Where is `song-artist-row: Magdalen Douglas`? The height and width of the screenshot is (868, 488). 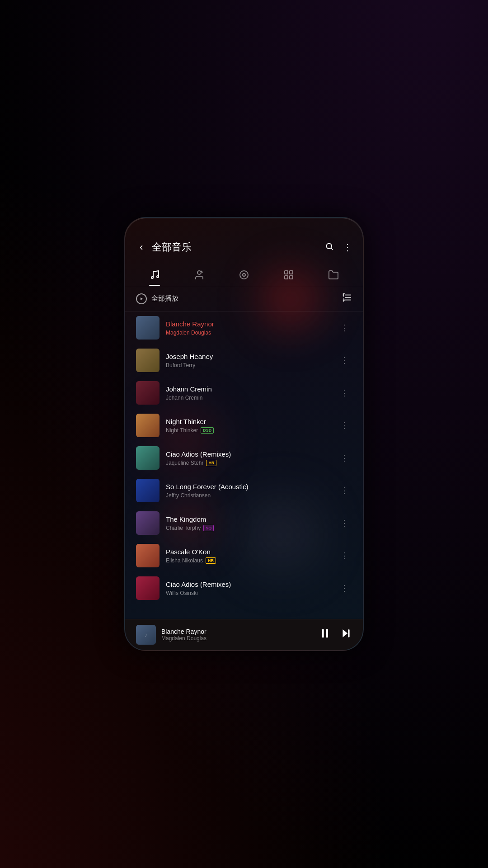
song-artist-row: Magdalen Douglas is located at coordinates (248, 333).